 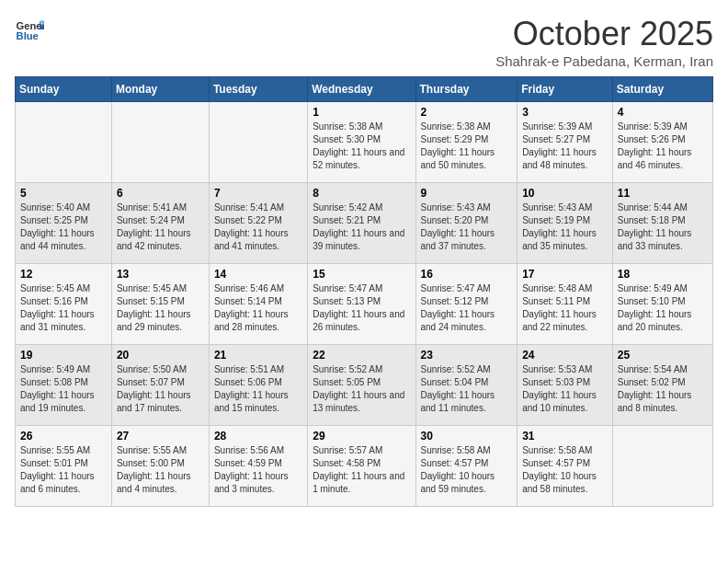 What do you see at coordinates (364, 90) in the screenshot?
I see `weekday-header-row: SundayMondayTuesdayWednesdayThursdayFrid…` at bounding box center [364, 90].